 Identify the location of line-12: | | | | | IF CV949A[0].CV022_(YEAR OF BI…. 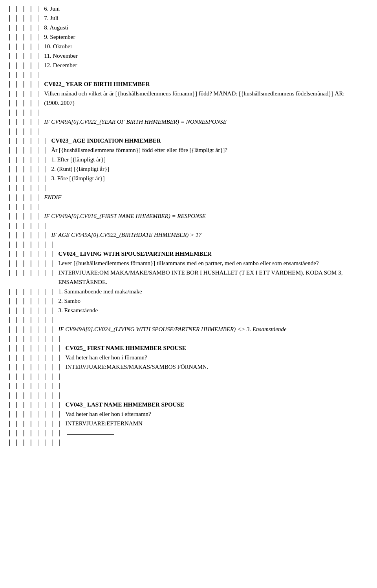
(188, 122).